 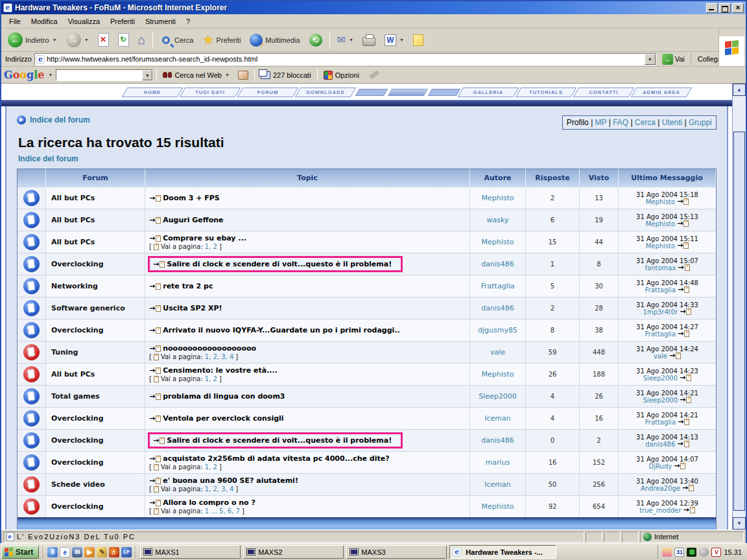 What do you see at coordinates (231, 481) in the screenshot?
I see `topic-link: e' buona una 9600 SE? aiutatemi!` at bounding box center [231, 481].